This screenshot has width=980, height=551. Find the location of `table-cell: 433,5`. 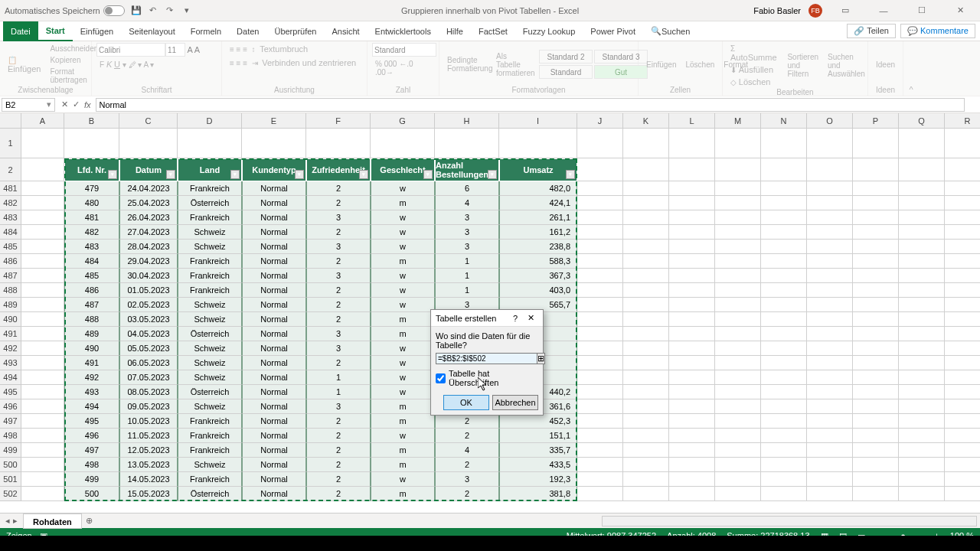

table-cell: 433,5 is located at coordinates (538, 465).